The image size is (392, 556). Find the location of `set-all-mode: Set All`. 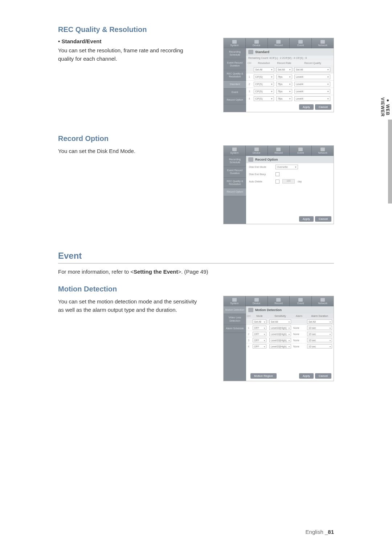

set-all-mode: Set All is located at coordinates (260, 322).